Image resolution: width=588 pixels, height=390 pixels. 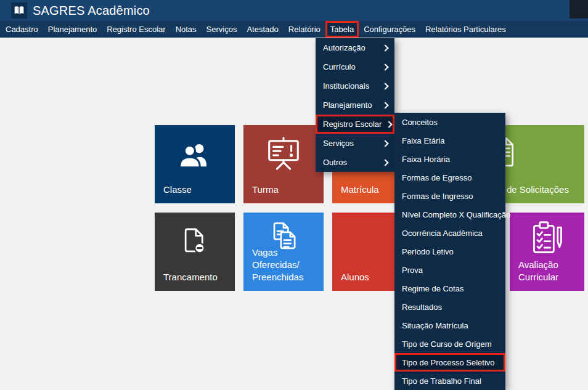 What do you see at coordinates (450, 344) in the screenshot?
I see `submenu-item: Tipo de Curso de Origem` at bounding box center [450, 344].